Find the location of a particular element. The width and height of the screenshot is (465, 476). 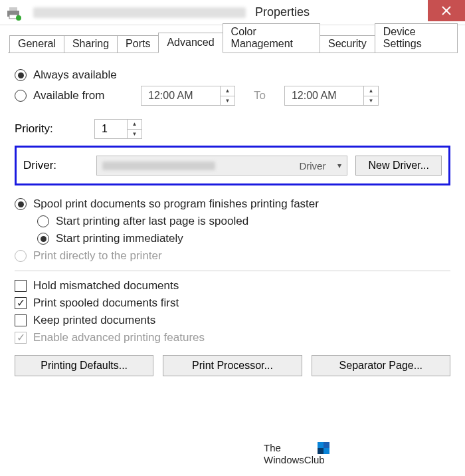

time-to-field: 12:00 AM ▲▼ is located at coordinates (331, 96).